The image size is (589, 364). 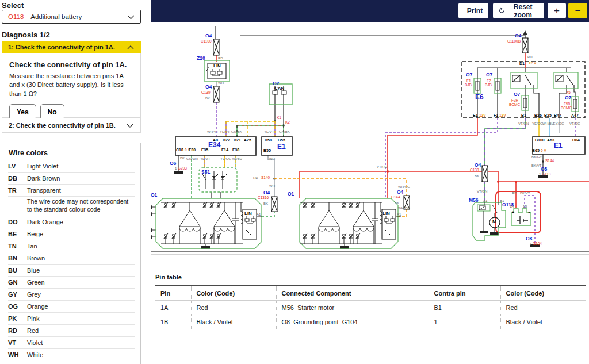 What do you see at coordinates (71, 167) in the screenshot?
I see `wire-color-row: LVLight Violet` at bounding box center [71, 167].